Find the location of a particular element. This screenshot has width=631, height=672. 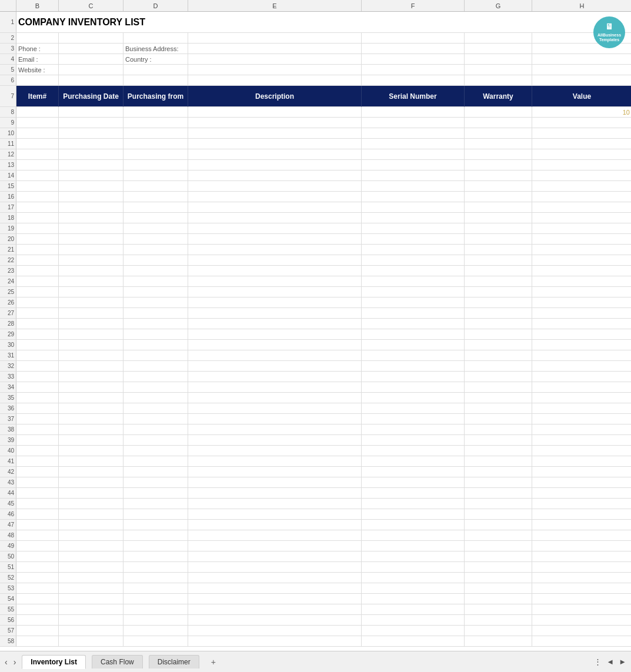

cell-col0-row13 is located at coordinates (38, 165).